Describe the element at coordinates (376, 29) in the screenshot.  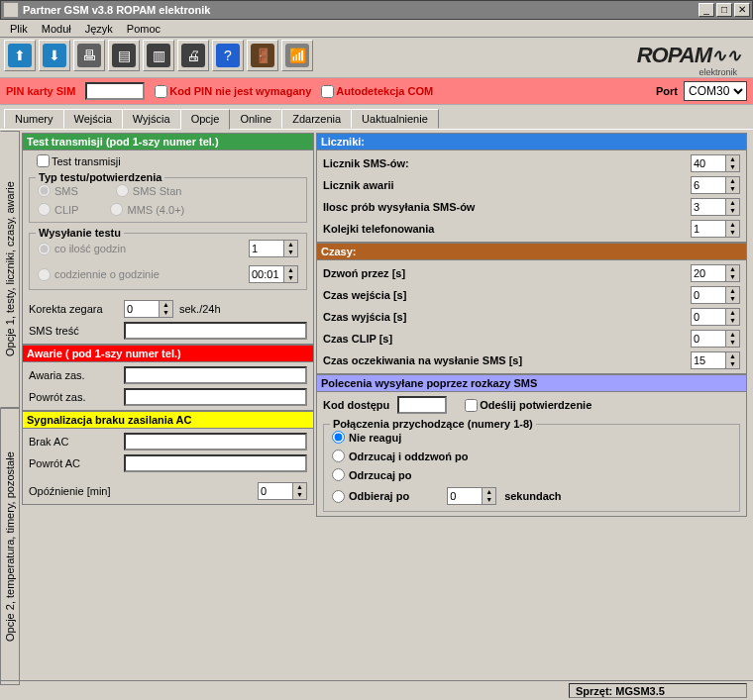
I see `menubar: Plik Moduł Język Pomoc` at that location.